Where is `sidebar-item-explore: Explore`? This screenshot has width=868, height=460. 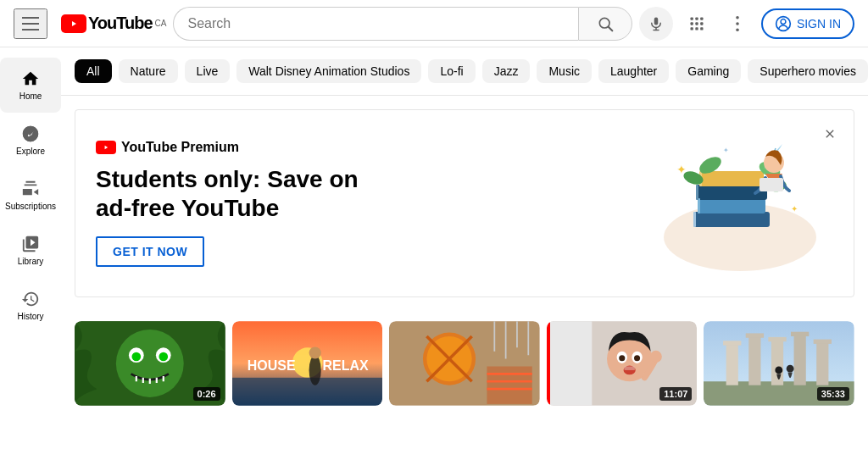
sidebar-item-explore: Explore is located at coordinates (31, 141).